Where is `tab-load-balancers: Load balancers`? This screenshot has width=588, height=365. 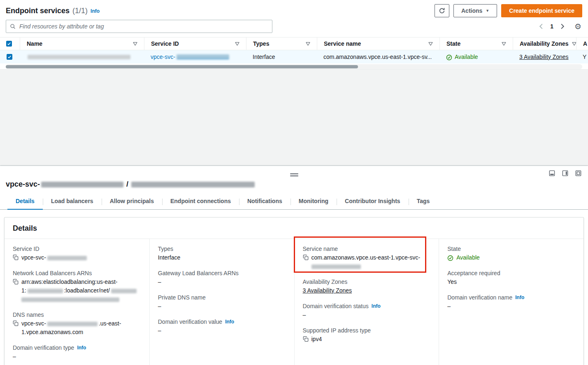
tab-load-balancers: Load balancers is located at coordinates (72, 202).